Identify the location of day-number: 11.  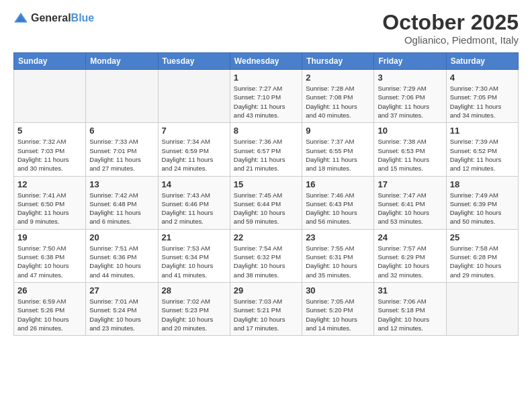
(482, 130).